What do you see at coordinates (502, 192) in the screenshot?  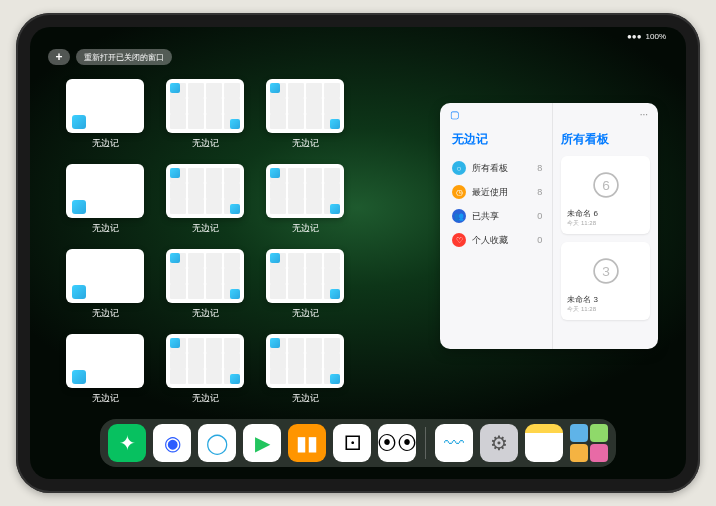 I see `menu-label: 最近使用` at bounding box center [502, 192].